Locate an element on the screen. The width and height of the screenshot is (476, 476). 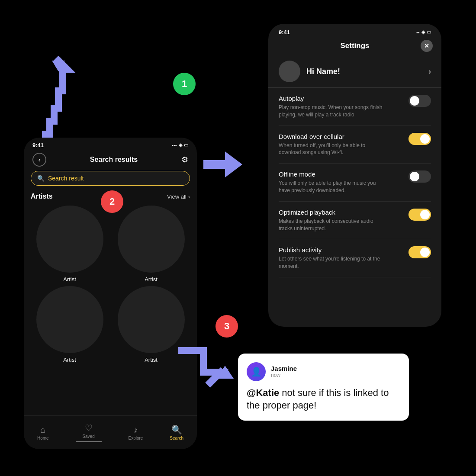
settings-item-activity: Publish activity Let others see what you… is located at coordinates (355, 258).